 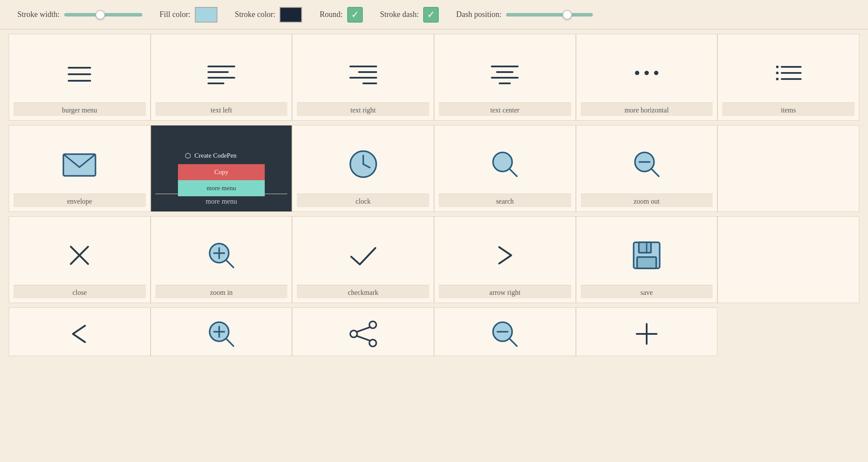 I want to click on stroke-color-box, so click(x=291, y=15).